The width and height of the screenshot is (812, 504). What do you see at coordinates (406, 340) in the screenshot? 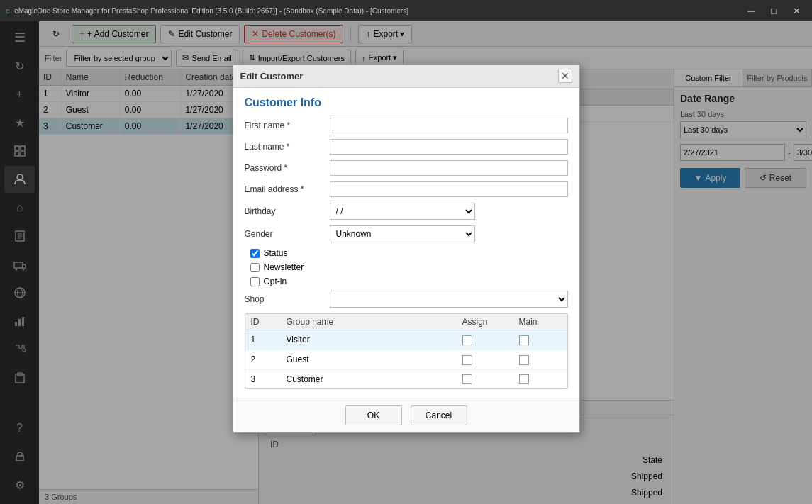
I see `list-item: 1 Visitor` at bounding box center [406, 340].